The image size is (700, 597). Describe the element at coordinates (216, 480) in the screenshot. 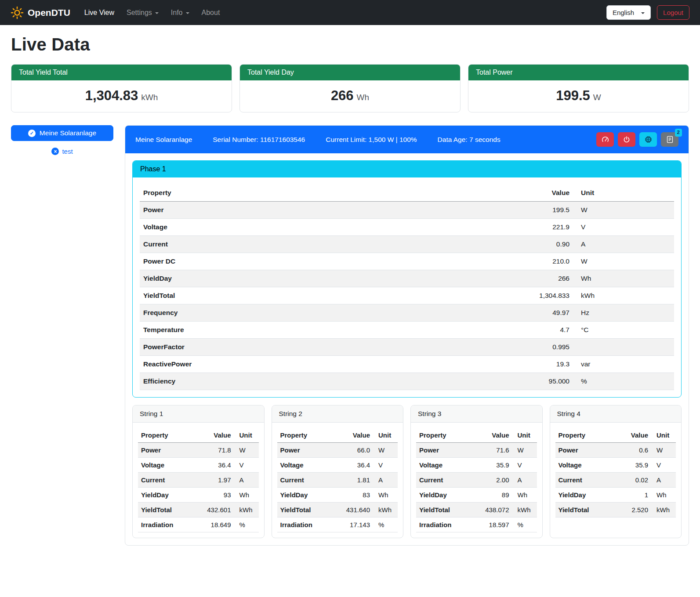

I see `property-value: 1.97` at that location.